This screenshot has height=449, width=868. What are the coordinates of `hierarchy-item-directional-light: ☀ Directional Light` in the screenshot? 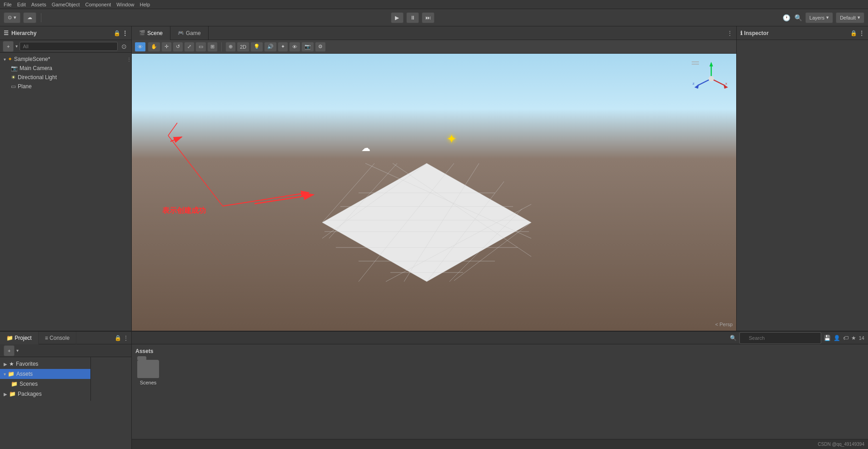 It's located at (65, 77).